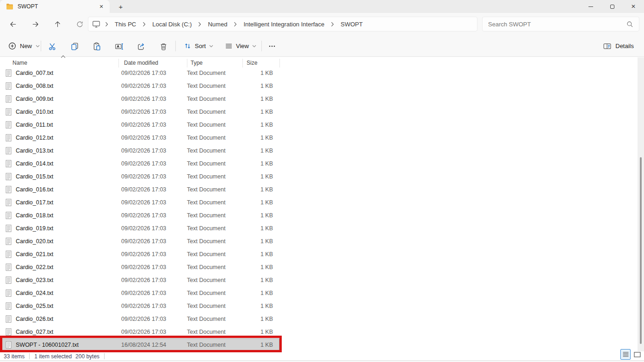 The height and width of the screenshot is (362, 644). What do you see at coordinates (252, 63) in the screenshot?
I see `column-header-size: Size` at bounding box center [252, 63].